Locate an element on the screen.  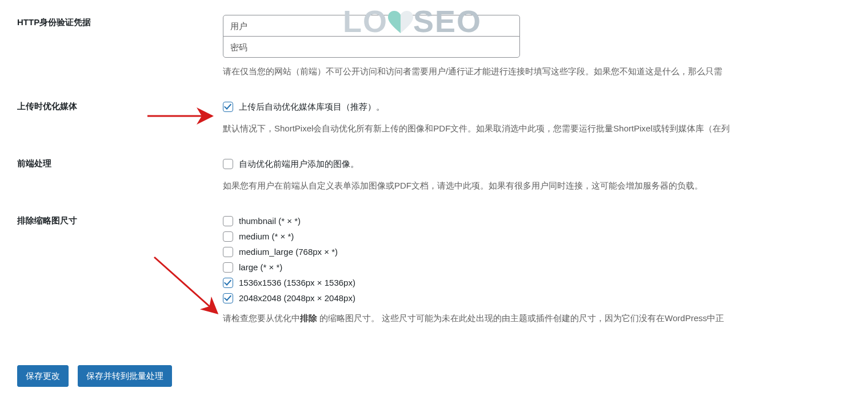
frontend-label: 前端处理 is located at coordinates (120, 181).